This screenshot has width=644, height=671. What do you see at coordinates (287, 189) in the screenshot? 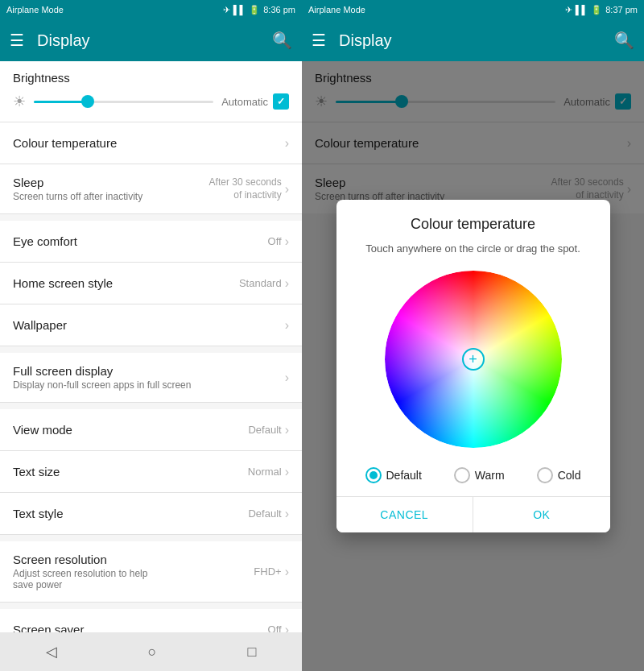
I see `sleep-chevron: ›` at bounding box center [287, 189].